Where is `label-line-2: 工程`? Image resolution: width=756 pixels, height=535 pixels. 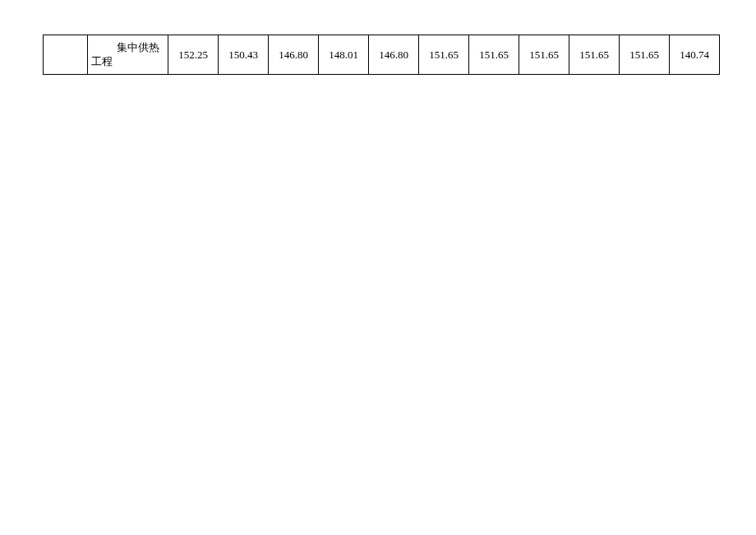 label-line-2: 工程 is located at coordinates (128, 62).